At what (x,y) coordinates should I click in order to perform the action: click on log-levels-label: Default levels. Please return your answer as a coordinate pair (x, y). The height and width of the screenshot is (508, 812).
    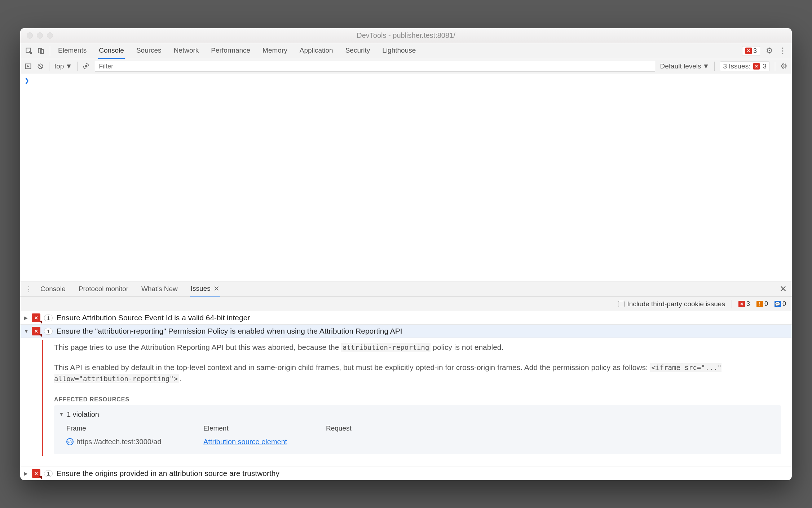
    Looking at the image, I should click on (681, 66).